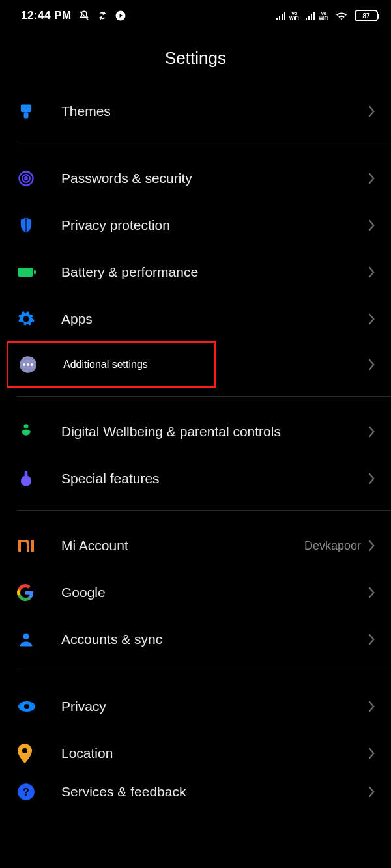 This screenshot has width=391, height=868. I want to click on row-location: Location, so click(195, 753).